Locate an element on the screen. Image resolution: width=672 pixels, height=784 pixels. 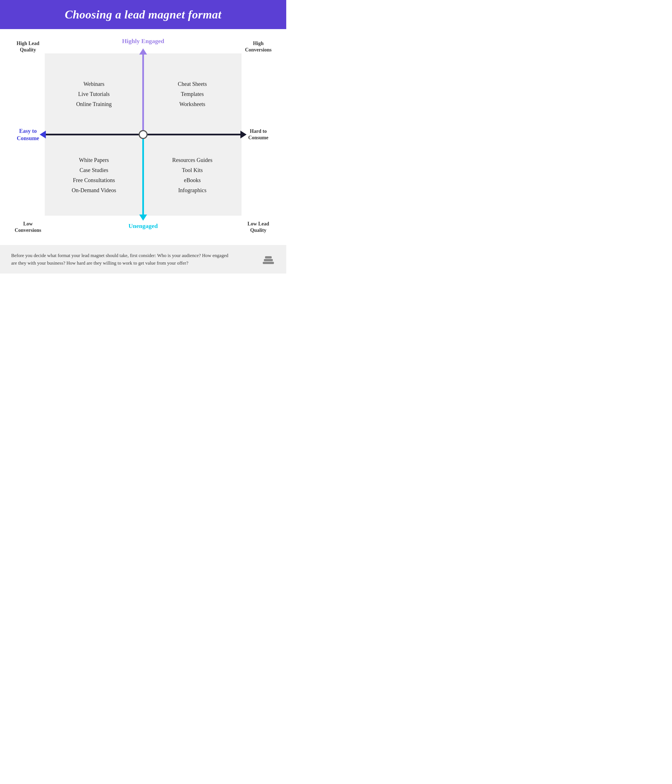
item-free-consultations: Free Consultations is located at coordinates (94, 180).